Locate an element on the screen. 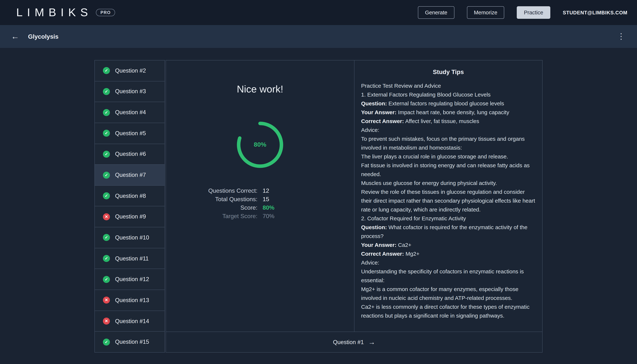 The height and width of the screenshot is (364, 637). question-list-item: Question #14 is located at coordinates (130, 321).